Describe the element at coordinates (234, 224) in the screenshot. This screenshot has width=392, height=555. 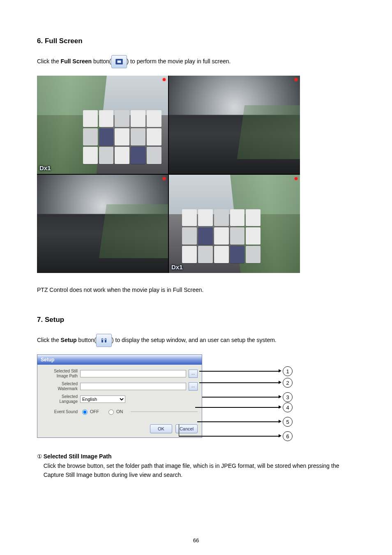
I see `video-pane-4: Dx1` at that location.